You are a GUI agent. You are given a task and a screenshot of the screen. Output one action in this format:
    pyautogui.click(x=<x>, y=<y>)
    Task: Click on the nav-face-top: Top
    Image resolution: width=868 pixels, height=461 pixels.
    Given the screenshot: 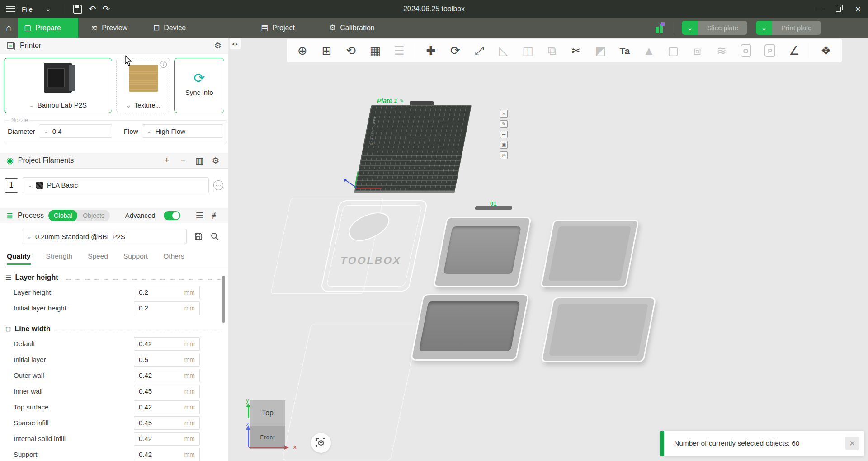 What is the action you would take?
    pyautogui.click(x=268, y=413)
    